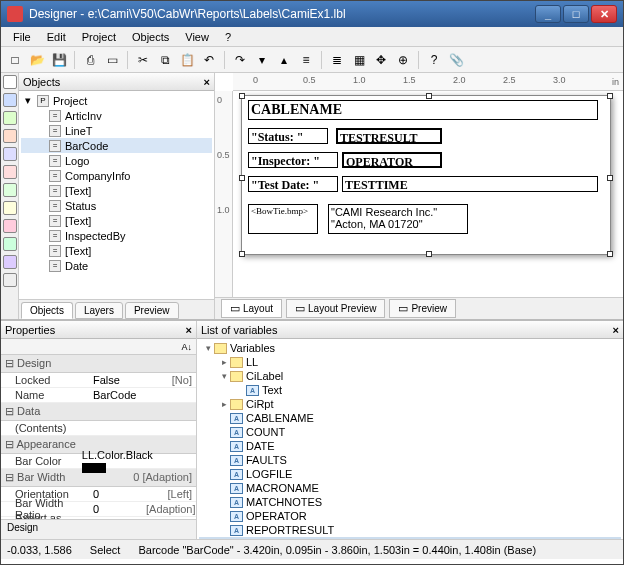  I want to click on variable-item: AREPORTRESULT, so click(410, 530).